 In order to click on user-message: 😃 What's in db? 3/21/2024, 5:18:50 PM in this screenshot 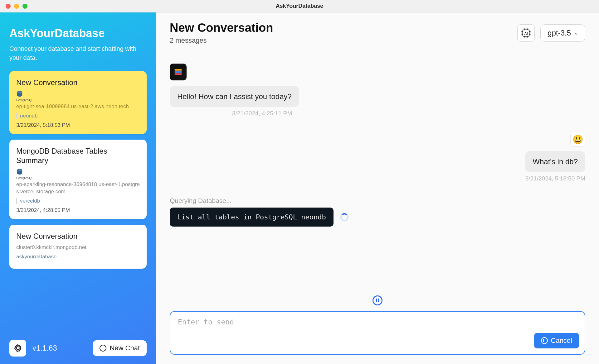, I will do `click(377, 157)`.